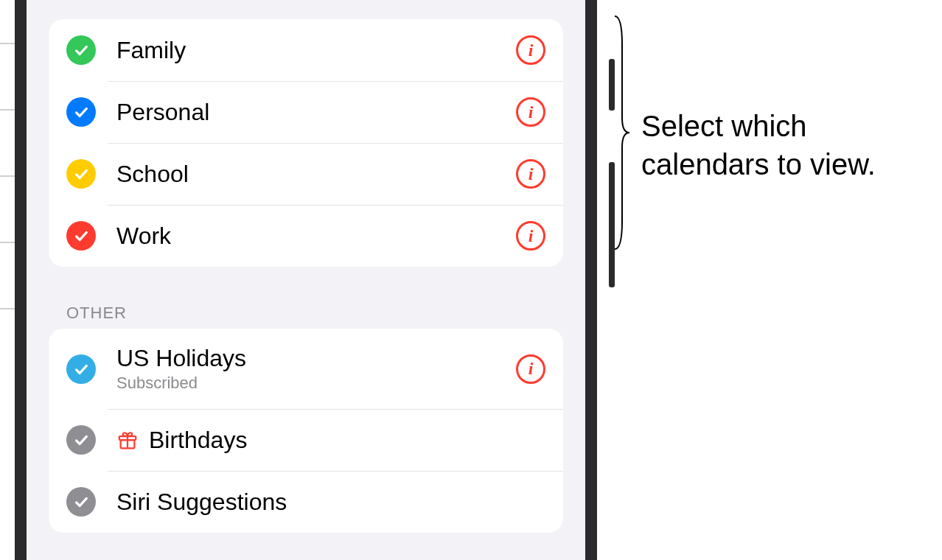 The height and width of the screenshot is (560, 942). What do you see at coordinates (306, 440) in the screenshot?
I see `calendar-row-birthdays: Birthdays` at bounding box center [306, 440].